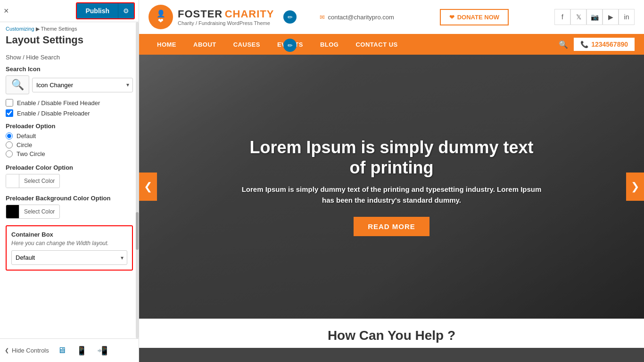 This screenshot has width=644, height=362. I want to click on search-magnifier-icon: 🔍, so click(18, 85).